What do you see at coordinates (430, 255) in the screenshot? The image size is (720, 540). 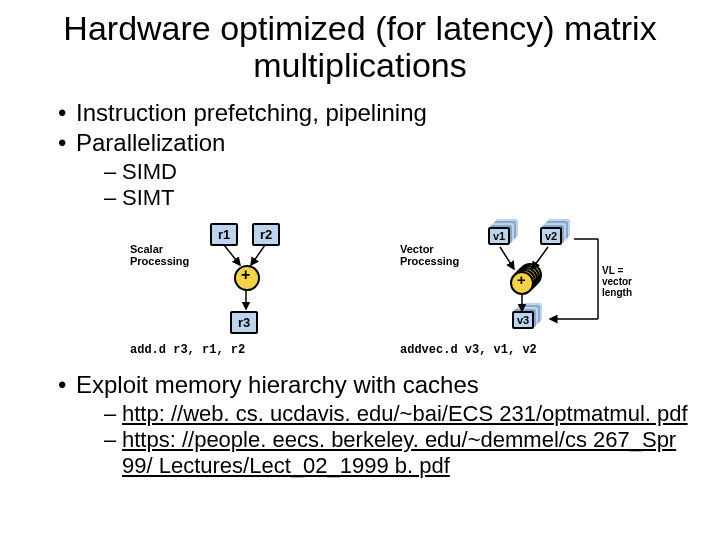 I see `vector-label: Vector Processing` at bounding box center [430, 255].